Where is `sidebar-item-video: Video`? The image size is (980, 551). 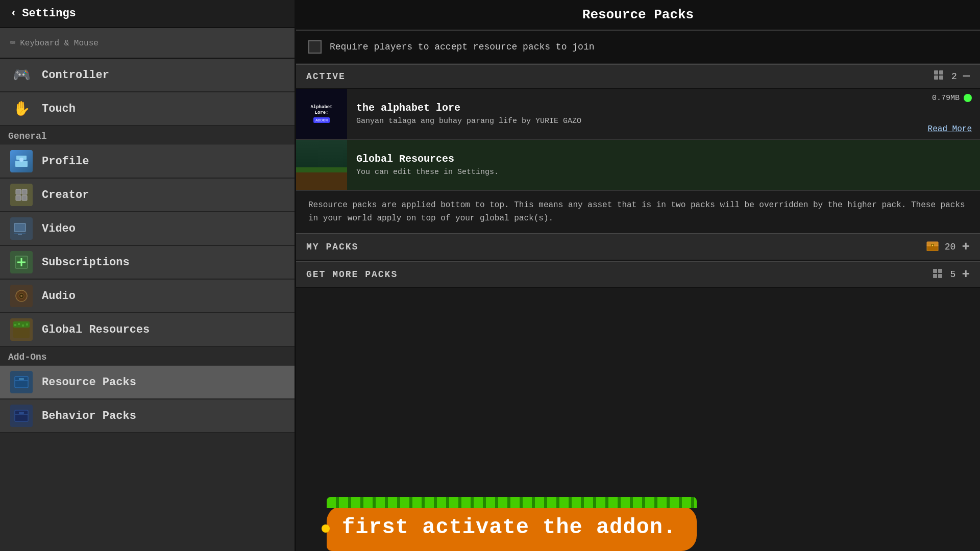 sidebar-item-video: Video is located at coordinates (147, 229).